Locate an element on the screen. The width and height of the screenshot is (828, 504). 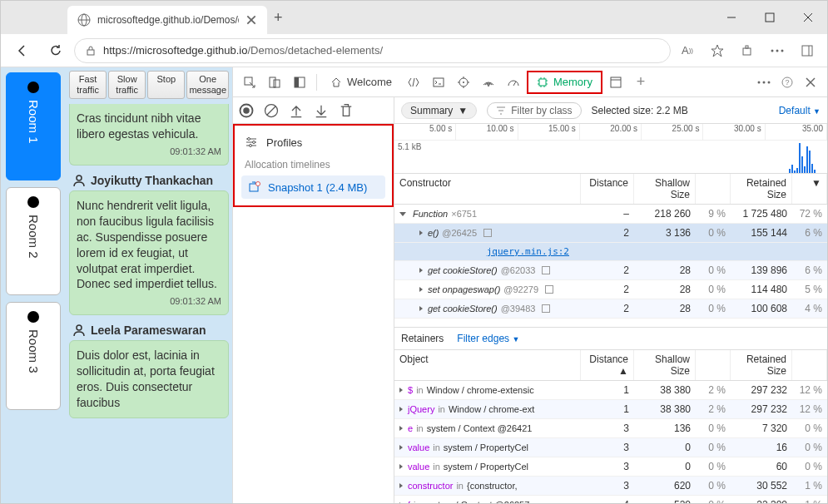
retainer-row: f in system / Context @2625745200 %22 30… is located at coordinates (611, 499).